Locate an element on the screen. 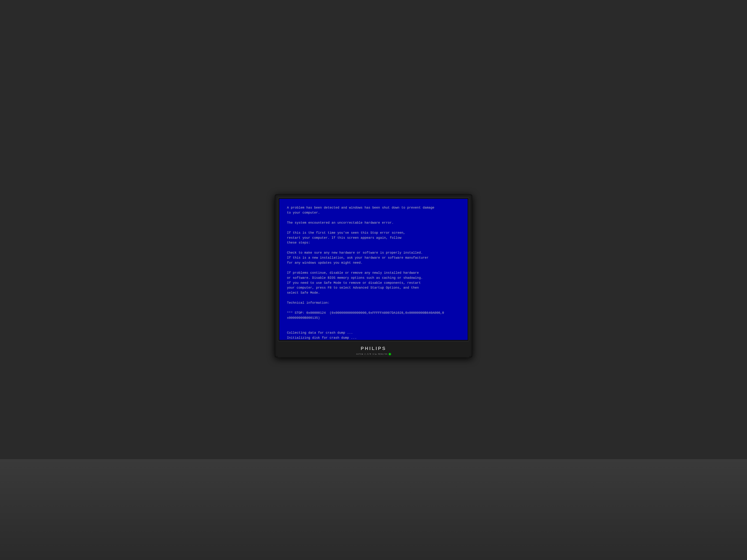 This screenshot has width=747, height=560. bsod-line19: Initializing disk for crash dump ... is located at coordinates (322, 338).